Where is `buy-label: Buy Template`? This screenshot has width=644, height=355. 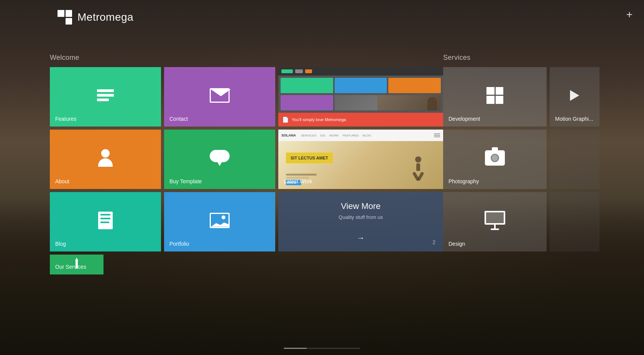 buy-label: Buy Template is located at coordinates (186, 181).